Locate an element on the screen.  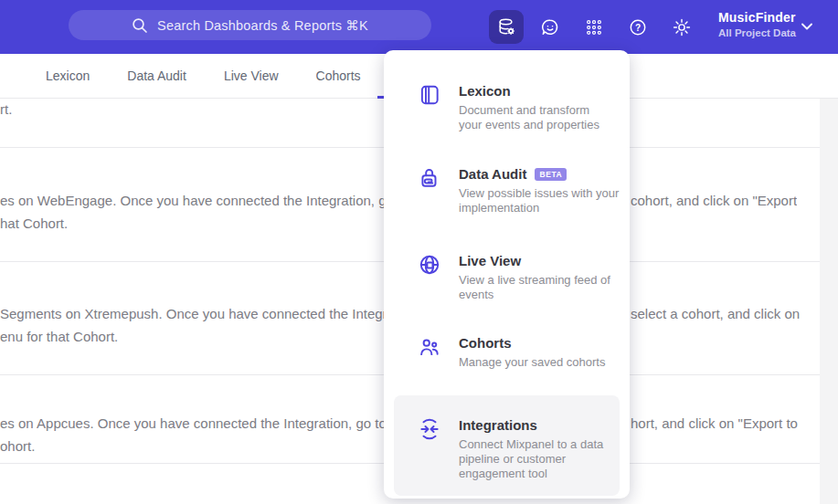
live-view-globe-icon is located at coordinates (430, 265).